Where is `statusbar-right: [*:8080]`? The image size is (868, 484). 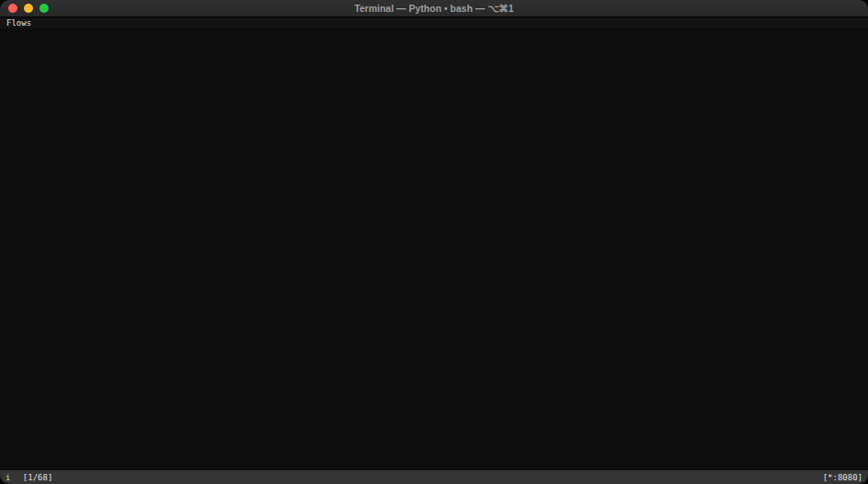 statusbar-right: [*:8080] is located at coordinates (842, 478).